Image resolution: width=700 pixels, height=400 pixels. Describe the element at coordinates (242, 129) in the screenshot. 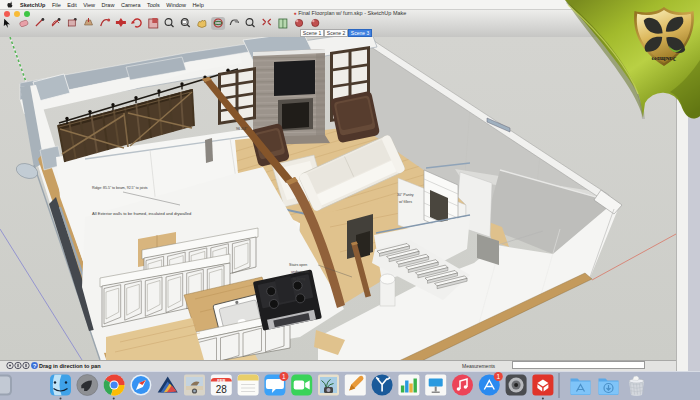

I see `svg-text: 96 3/4"` at that location.